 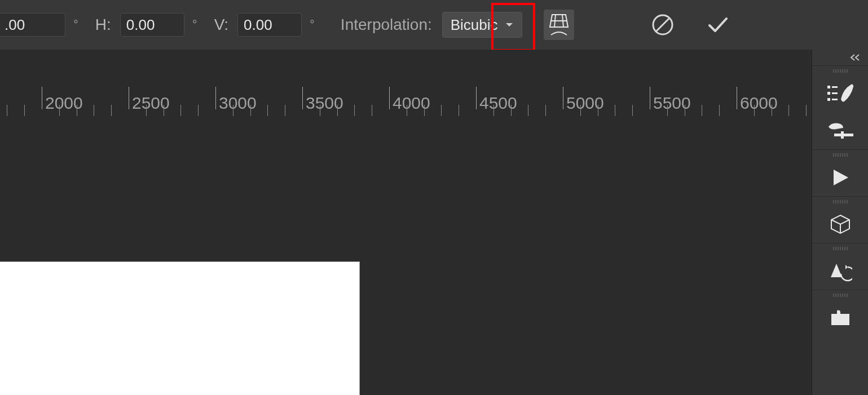 I want to click on warp-icon, so click(x=559, y=25).